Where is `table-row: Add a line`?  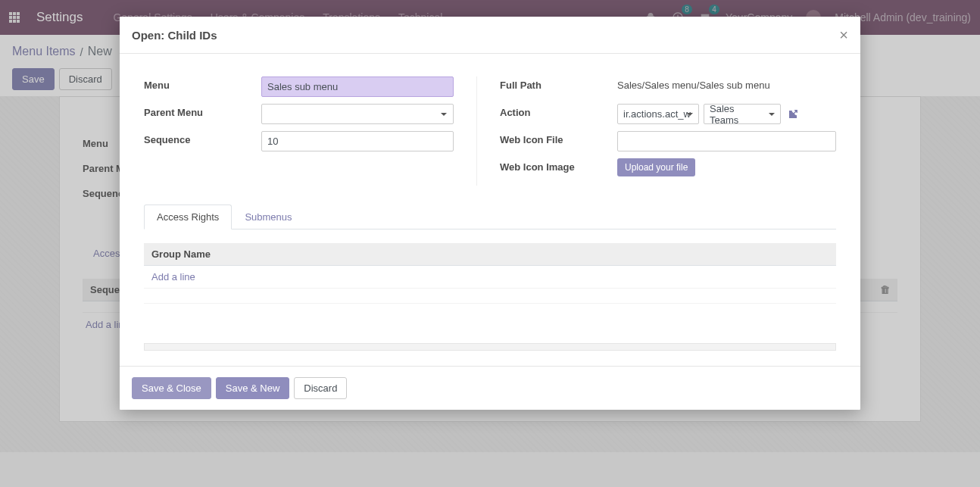 table-row: Add a line is located at coordinates (490, 277).